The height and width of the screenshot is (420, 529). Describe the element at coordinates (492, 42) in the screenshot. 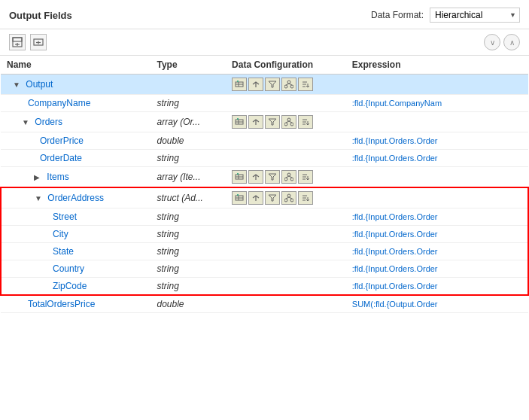

I see `move-down-button: ∨` at that location.